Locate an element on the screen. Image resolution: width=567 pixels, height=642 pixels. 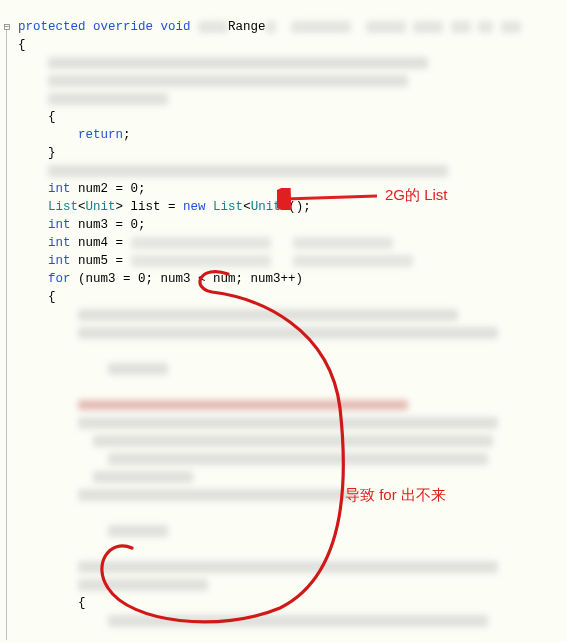
annotation-2g-list: 2G的 List is located at coordinates (416, 195).